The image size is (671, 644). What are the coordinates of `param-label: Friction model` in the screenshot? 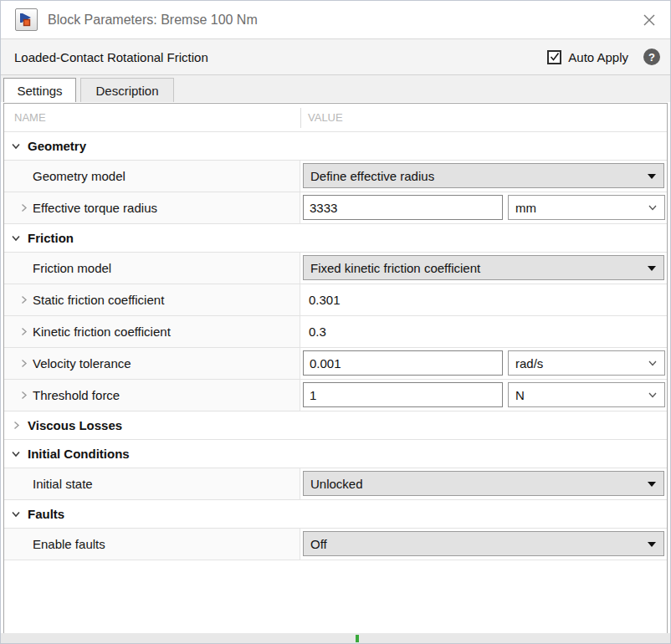 It's located at (72, 268).